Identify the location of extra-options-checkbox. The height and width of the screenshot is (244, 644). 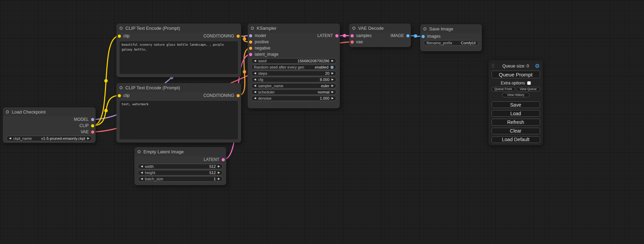
(529, 83).